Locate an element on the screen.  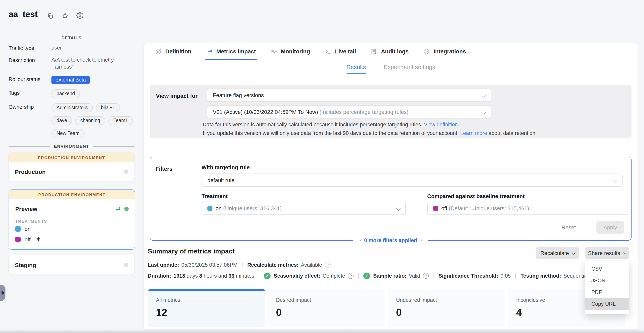
subtab-experiment-settings: Experiment settings is located at coordinates (410, 68).